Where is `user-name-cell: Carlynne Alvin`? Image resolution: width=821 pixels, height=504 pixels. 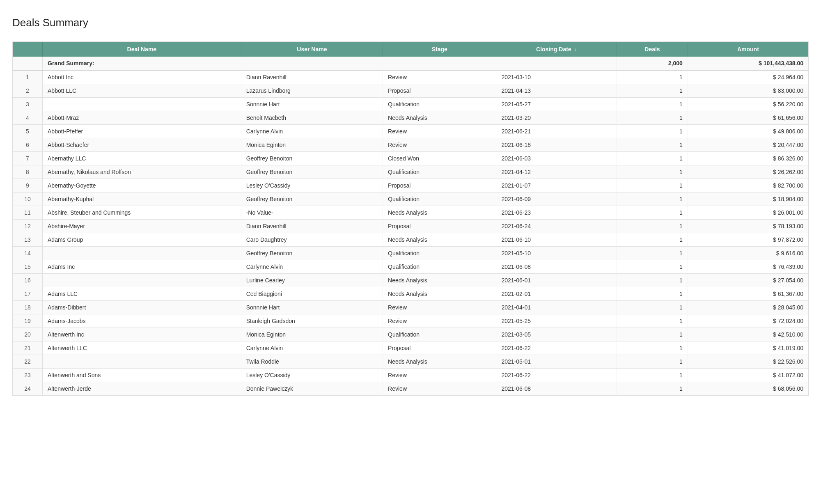
user-name-cell: Carlynne Alvin is located at coordinates (312, 267).